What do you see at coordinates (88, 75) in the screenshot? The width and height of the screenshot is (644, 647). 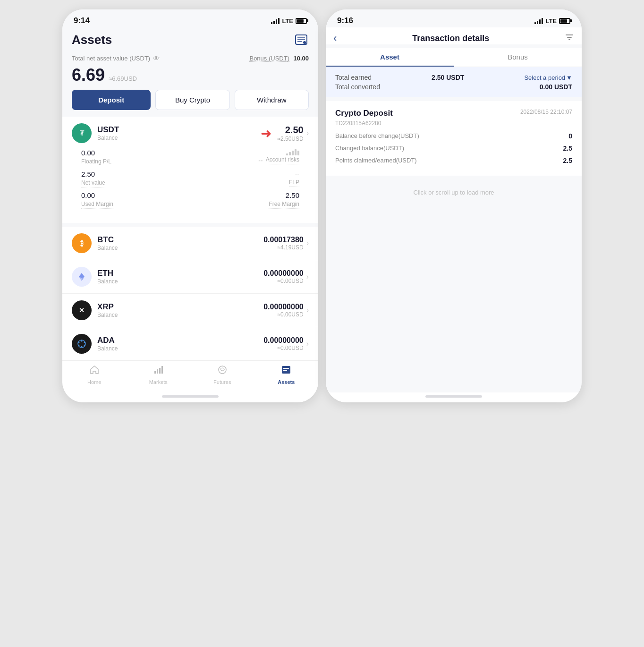 I see `total-asset-value: 6.69` at bounding box center [88, 75].